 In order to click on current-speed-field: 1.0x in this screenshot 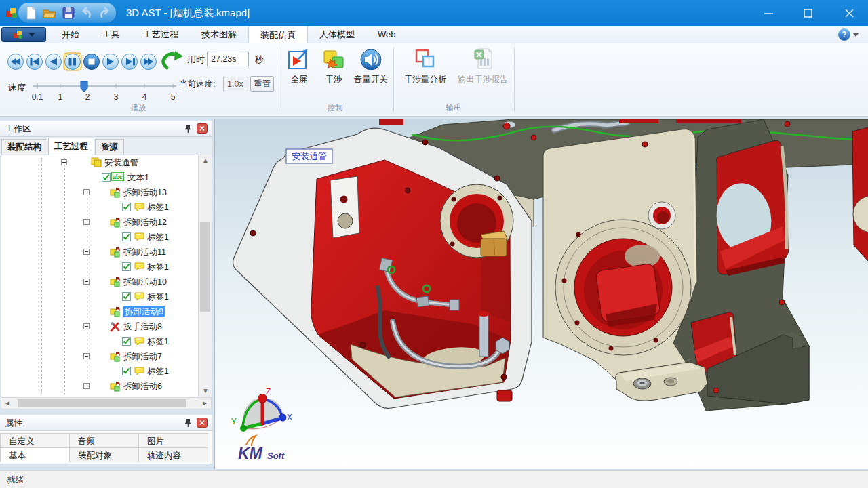, I will do `click(236, 84)`.